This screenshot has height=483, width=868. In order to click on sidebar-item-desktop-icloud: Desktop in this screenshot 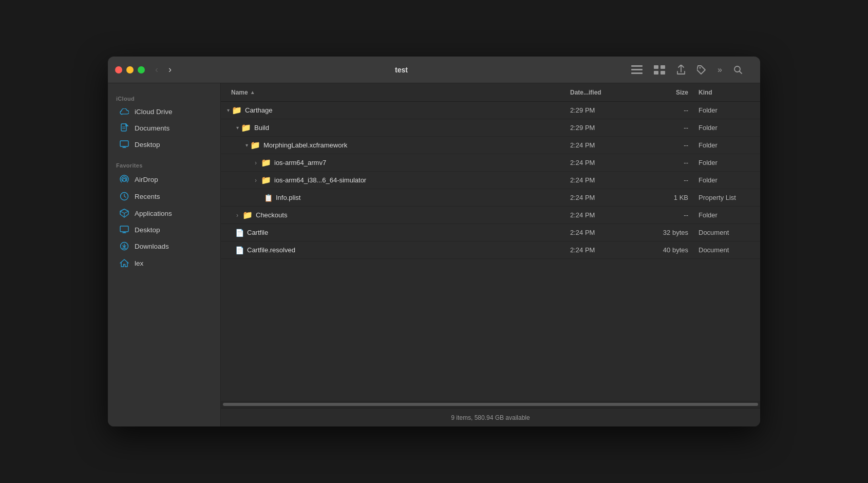, I will do `click(164, 144)`.